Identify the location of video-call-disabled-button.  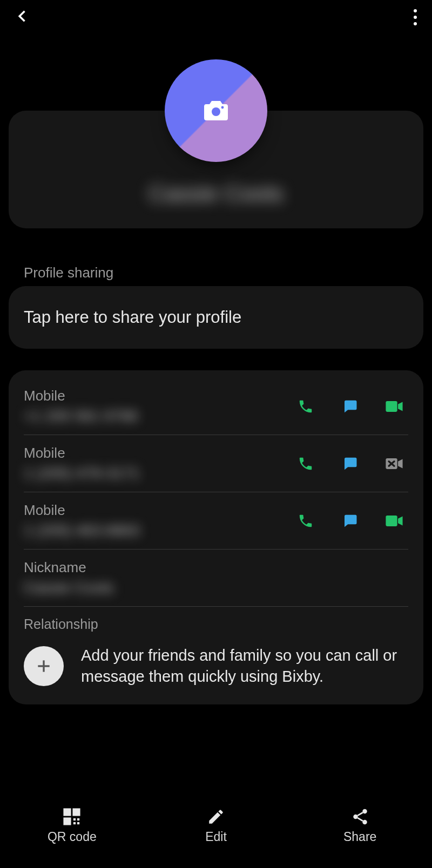
(394, 464).